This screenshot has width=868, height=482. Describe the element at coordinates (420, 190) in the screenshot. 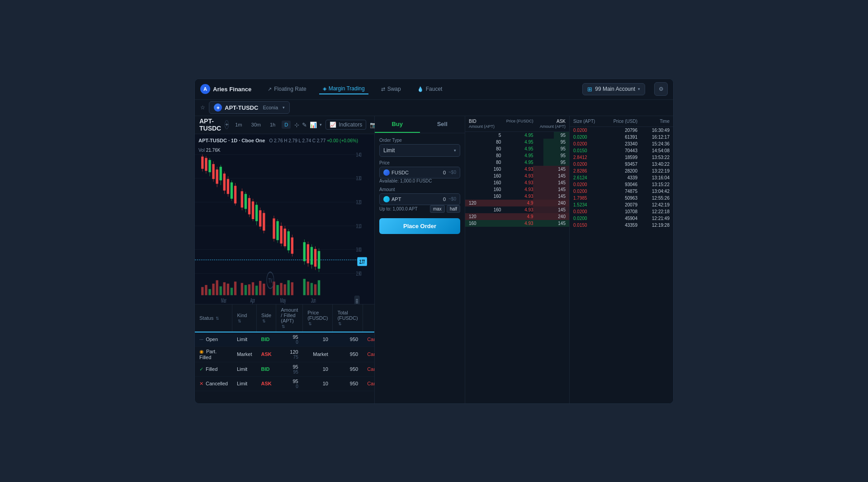

I see `amount-label: Amount` at that location.